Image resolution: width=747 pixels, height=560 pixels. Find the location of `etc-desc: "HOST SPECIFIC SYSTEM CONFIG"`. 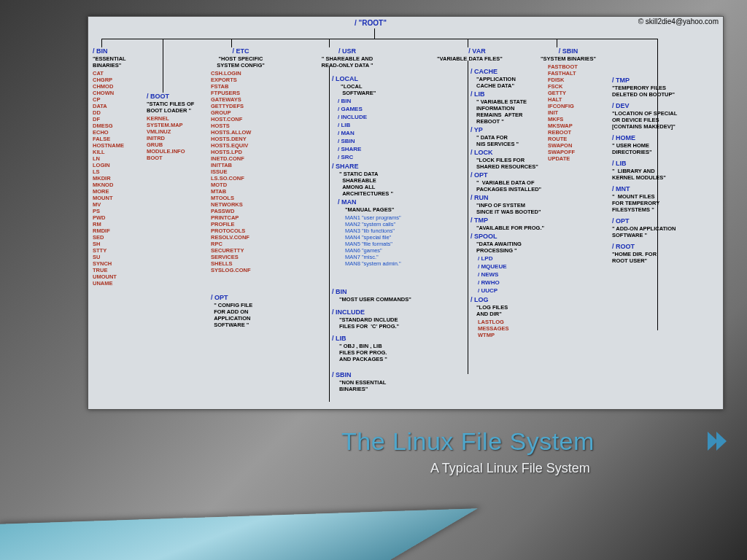

etc-desc: "HOST SPECIFIC SYSTEM CONFIG" is located at coordinates (241, 62).